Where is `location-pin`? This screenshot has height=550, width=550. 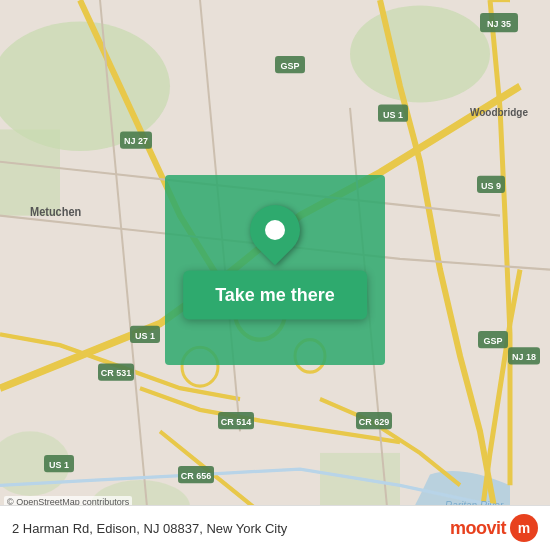
location-pin is located at coordinates (275, 230).